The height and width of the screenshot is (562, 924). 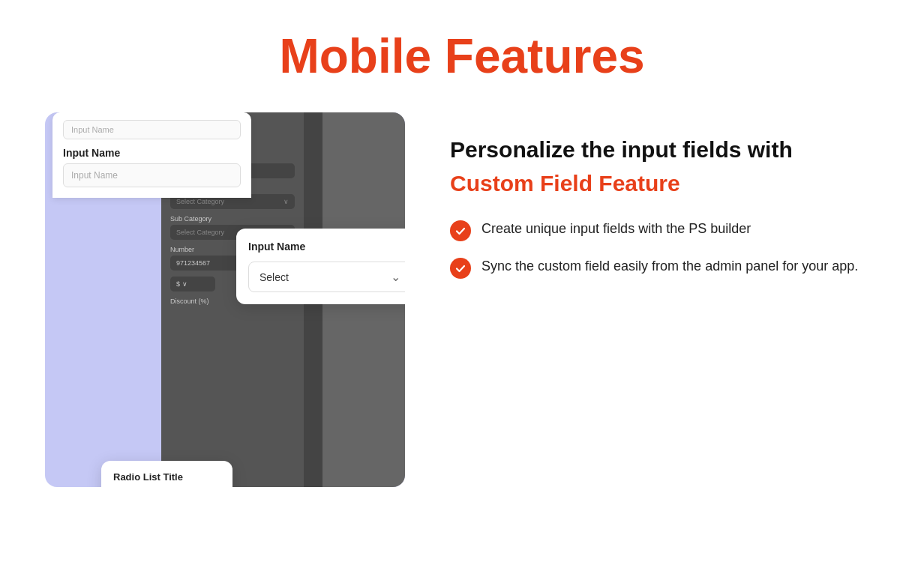 What do you see at coordinates (664, 268) in the screenshot?
I see `bullet-item-2: Sync the custom field easily from the ad…` at bounding box center [664, 268].